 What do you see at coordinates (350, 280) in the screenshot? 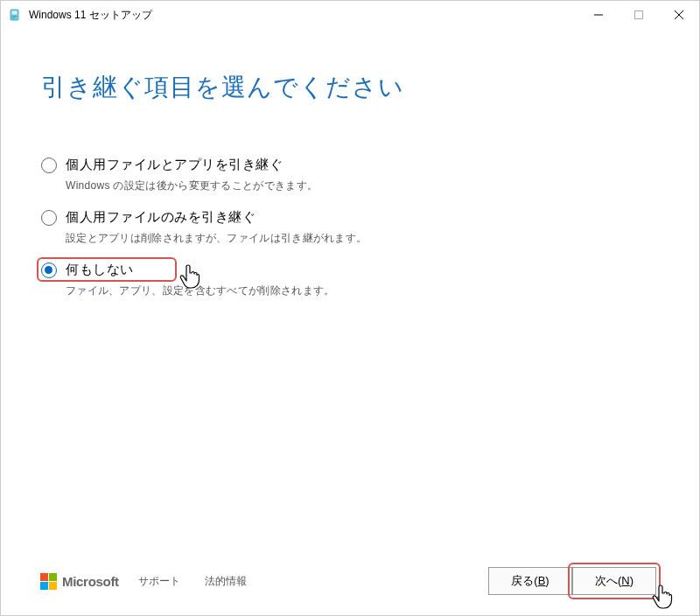
I see `option-nothing: 何もしない ファイル、アプリ、設定を含むすべてが削除されます。` at bounding box center [350, 280].